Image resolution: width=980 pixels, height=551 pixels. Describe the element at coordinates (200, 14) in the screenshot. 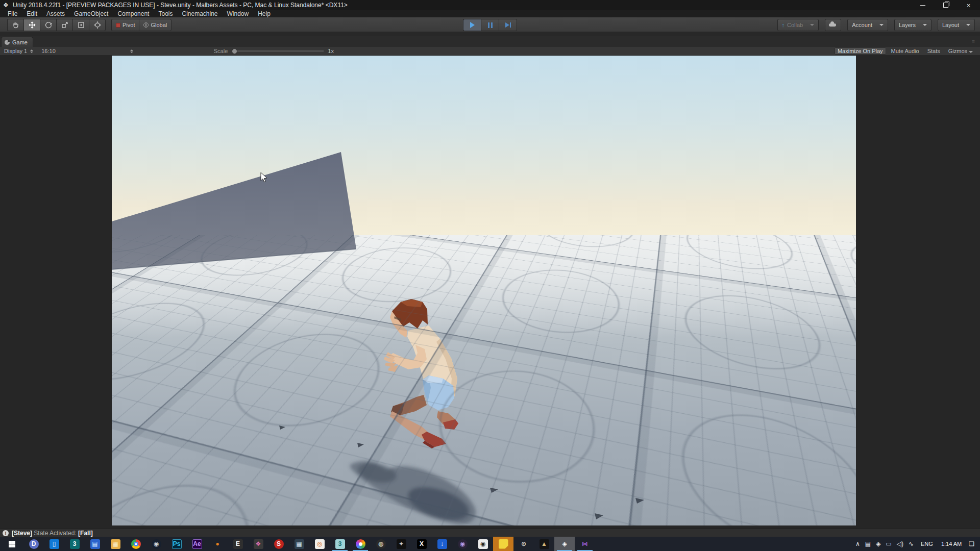

I see `menu-cinemachine: Cinemachine` at that location.